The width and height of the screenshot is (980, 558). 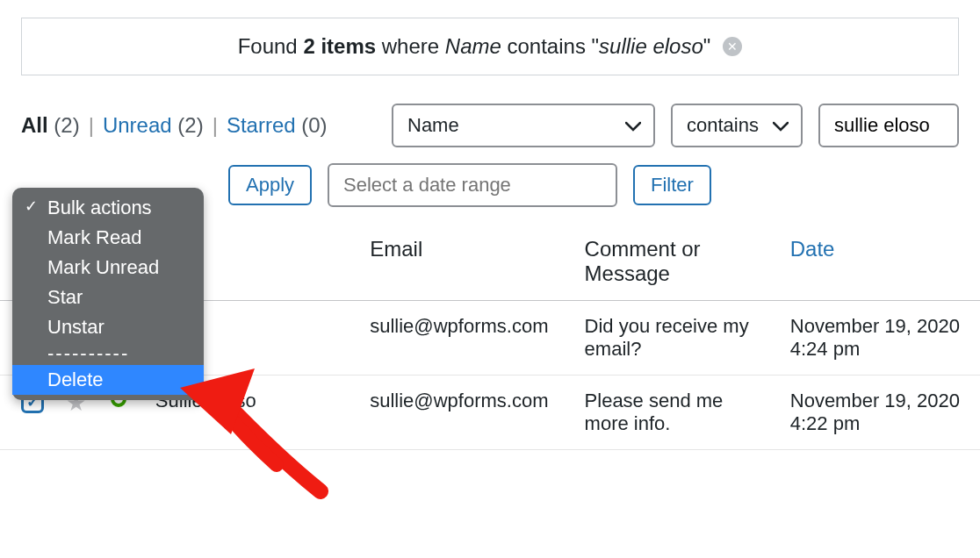 What do you see at coordinates (473, 46) in the screenshot?
I see `search-field: Name` at bounding box center [473, 46].